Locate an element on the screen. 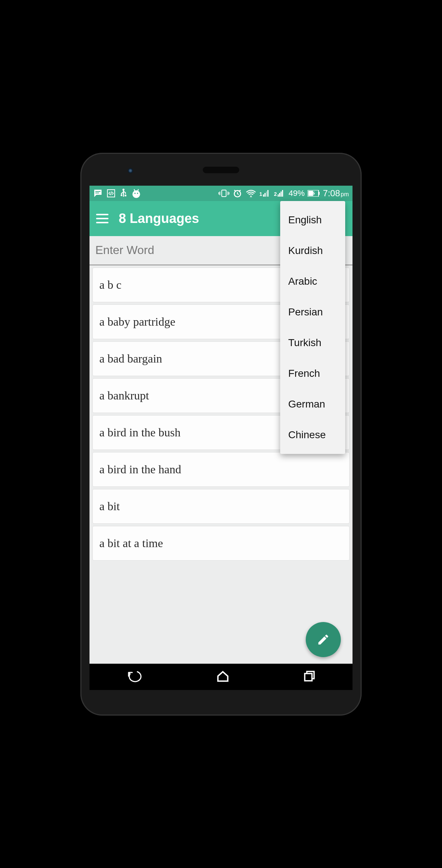 The width and height of the screenshot is (442, 868). phone-speaker is located at coordinates (221, 170).